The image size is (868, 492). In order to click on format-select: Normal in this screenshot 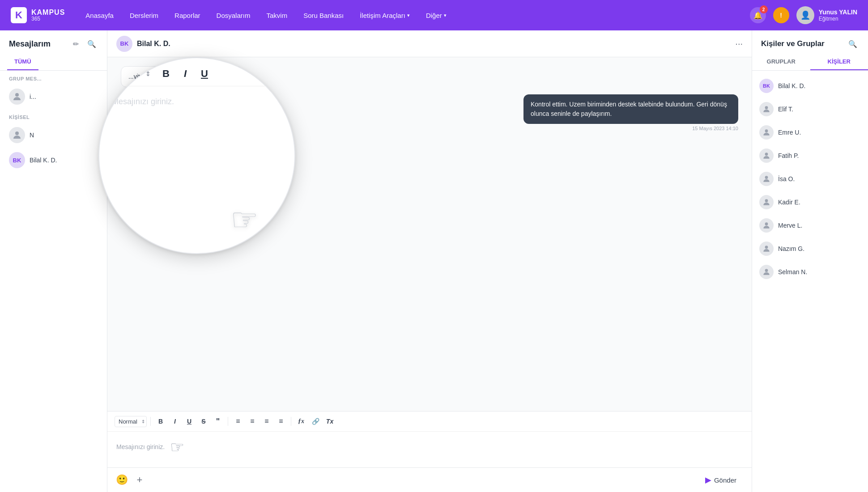, I will do `click(131, 421)`.